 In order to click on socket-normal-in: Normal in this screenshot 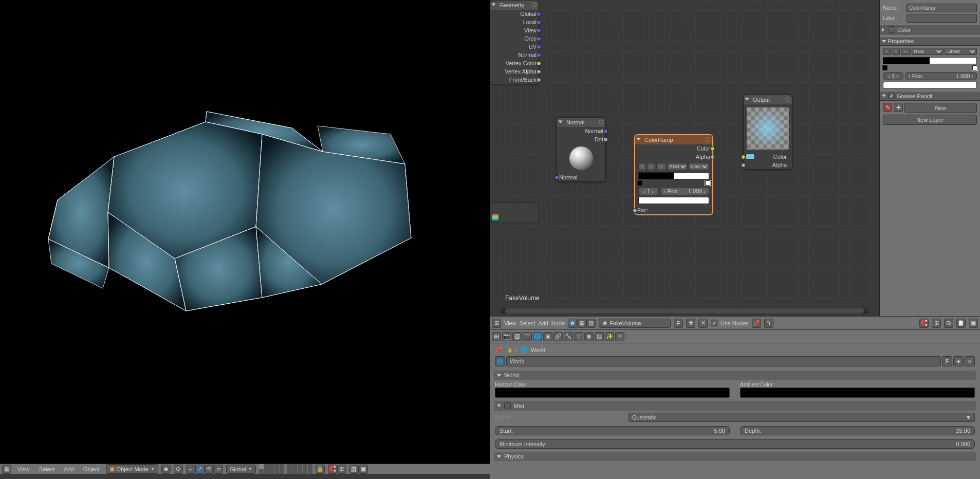, I will do `click(581, 177)`.